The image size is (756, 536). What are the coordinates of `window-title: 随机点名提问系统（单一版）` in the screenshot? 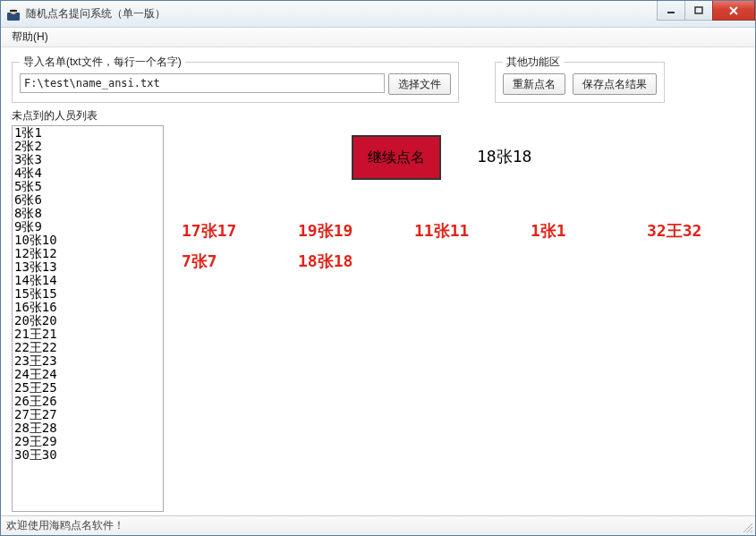 It's located at (96, 14).